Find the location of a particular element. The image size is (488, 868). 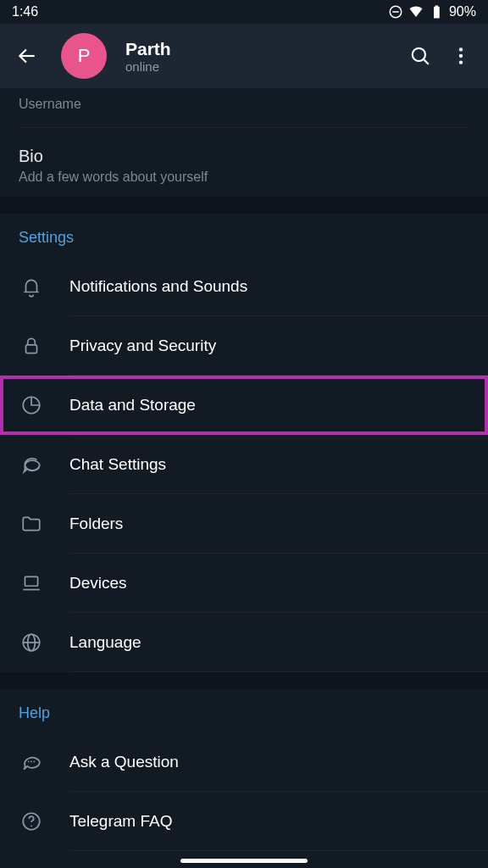

arrow-left-icon is located at coordinates (27, 56).